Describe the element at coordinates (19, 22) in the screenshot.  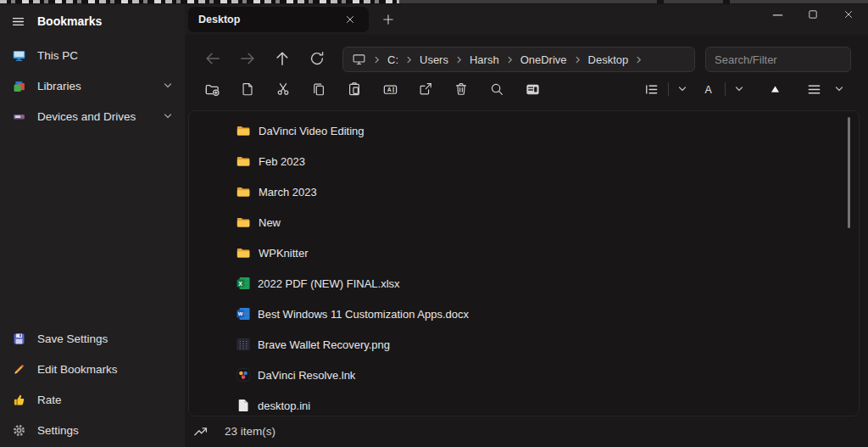
I see `hamburger-menu-icon` at that location.